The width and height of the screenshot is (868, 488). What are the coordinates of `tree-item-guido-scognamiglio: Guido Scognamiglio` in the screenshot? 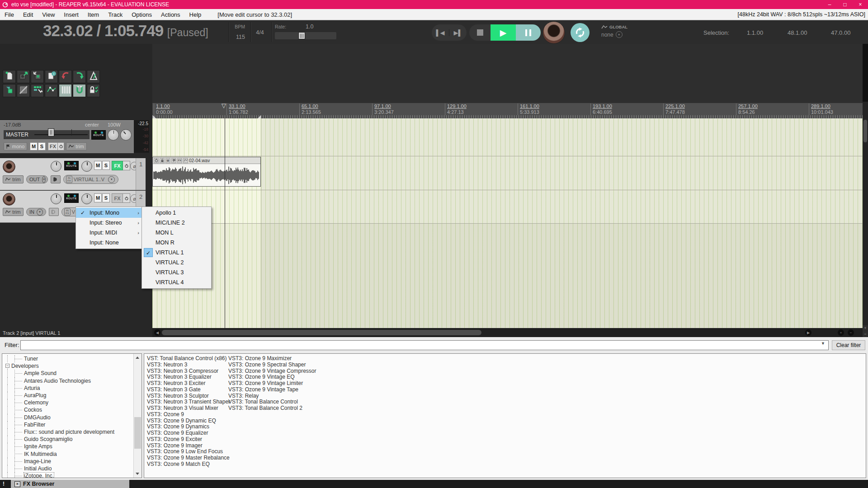 It's located at (72, 439).